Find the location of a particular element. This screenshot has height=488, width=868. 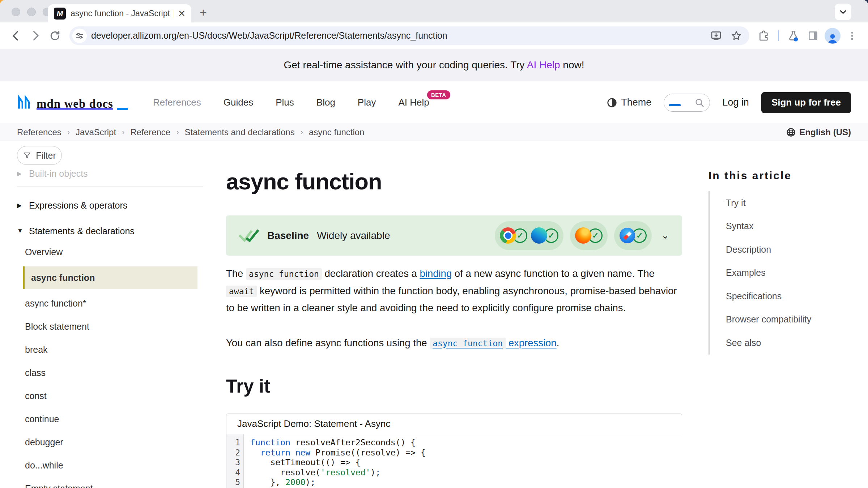

toc-link-examples: Examples is located at coordinates (746, 273).